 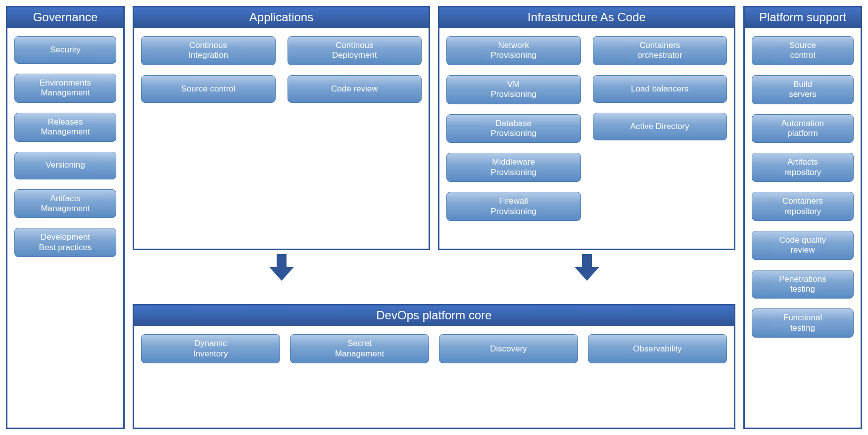 I want to click on pill-app-source-control: Source control, so click(x=208, y=89).